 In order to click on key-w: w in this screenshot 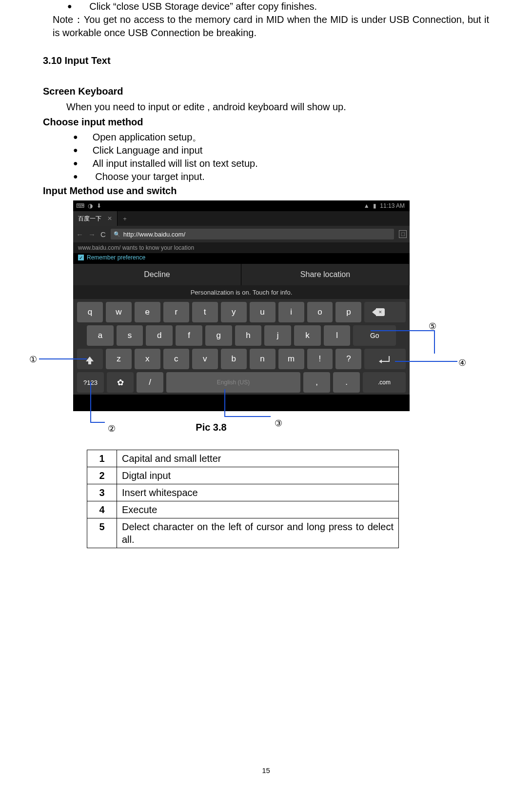, I will do `click(119, 312)`.